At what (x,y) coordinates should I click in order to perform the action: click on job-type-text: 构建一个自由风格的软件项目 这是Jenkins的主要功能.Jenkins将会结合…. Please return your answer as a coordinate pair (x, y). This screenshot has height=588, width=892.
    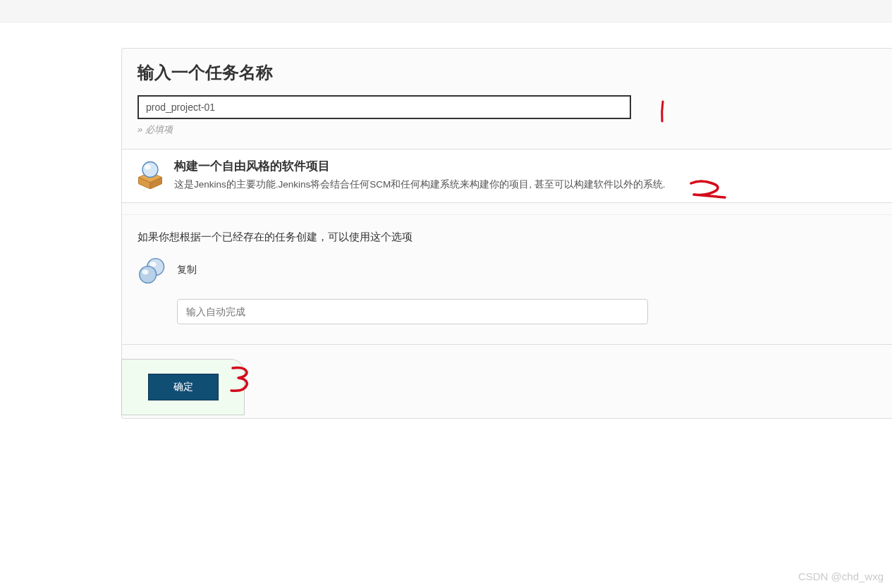
    Looking at the image, I should click on (527, 175).